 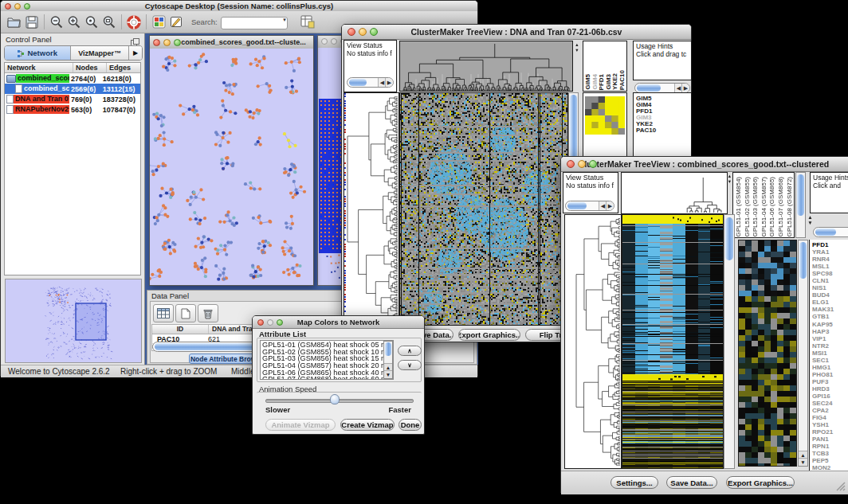 I want to click on birdseye-canvas, so click(x=73, y=321).